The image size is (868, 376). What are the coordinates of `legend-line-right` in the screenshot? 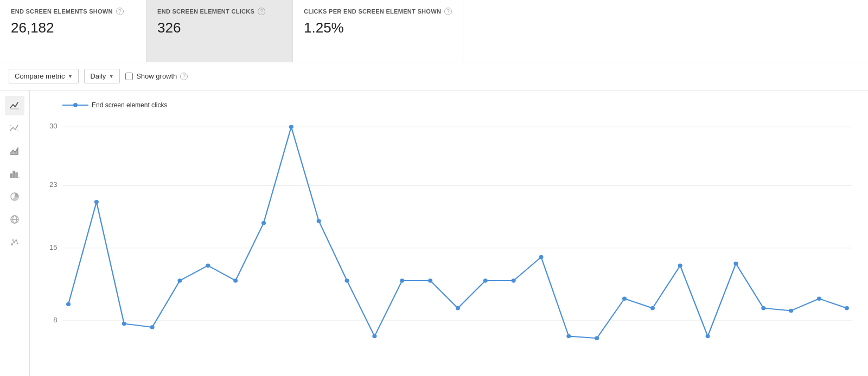 It's located at (83, 105).